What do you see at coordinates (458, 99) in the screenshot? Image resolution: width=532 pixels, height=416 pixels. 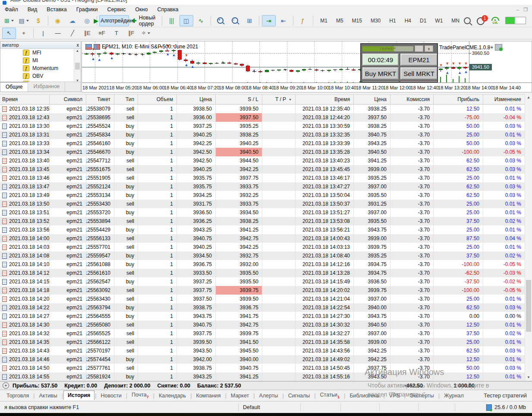 I see `column-header-11: Прибыль` at bounding box center [458, 99].